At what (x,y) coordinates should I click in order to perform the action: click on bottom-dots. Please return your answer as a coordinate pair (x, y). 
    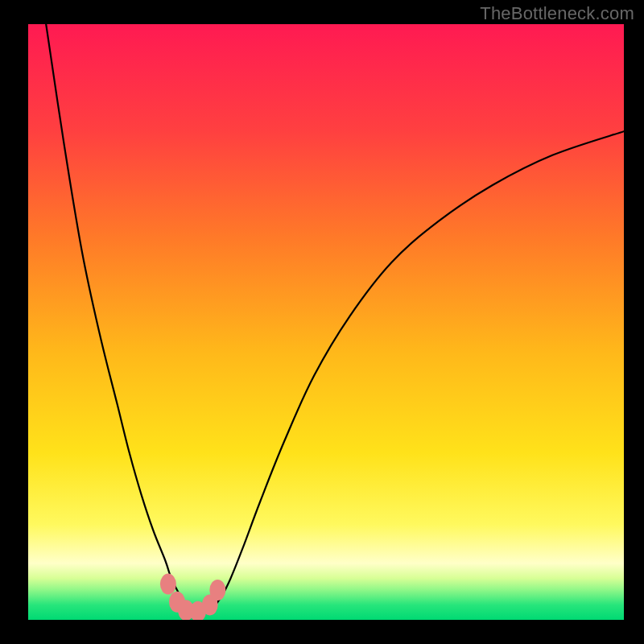
    Looking at the image, I should click on (193, 597).